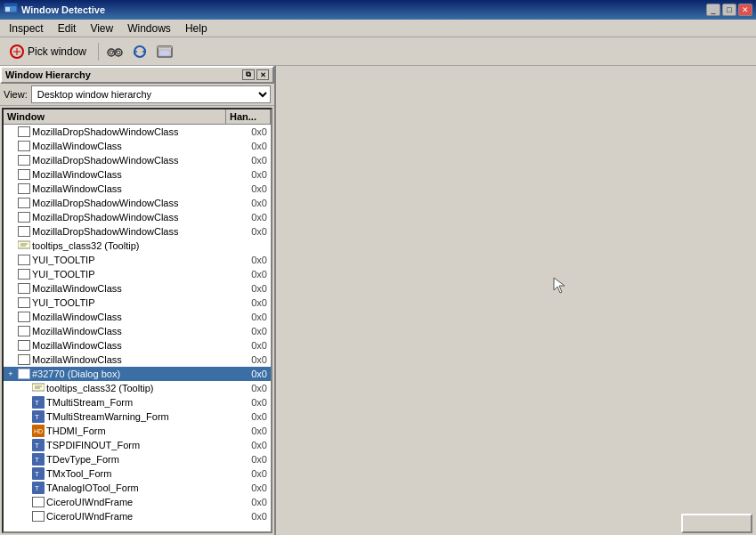  Describe the element at coordinates (137, 388) in the screenshot. I see `tree-row: tooltips_class32 (Tooltip) 0x0` at that location.